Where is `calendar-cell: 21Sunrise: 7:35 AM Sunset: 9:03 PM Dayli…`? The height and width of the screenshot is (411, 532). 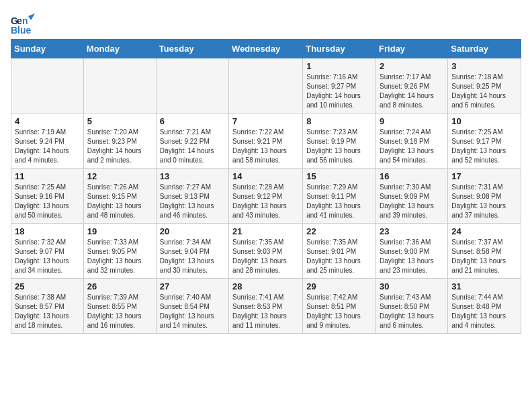
calendar-cell: 21Sunrise: 7:35 AM Sunset: 9:03 PM Dayli… is located at coordinates (266, 251).